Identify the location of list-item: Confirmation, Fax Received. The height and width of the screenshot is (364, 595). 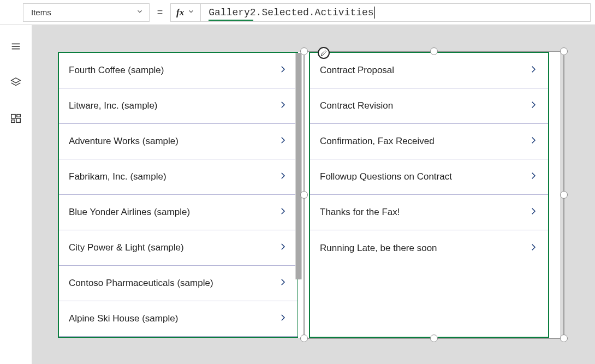
(429, 142).